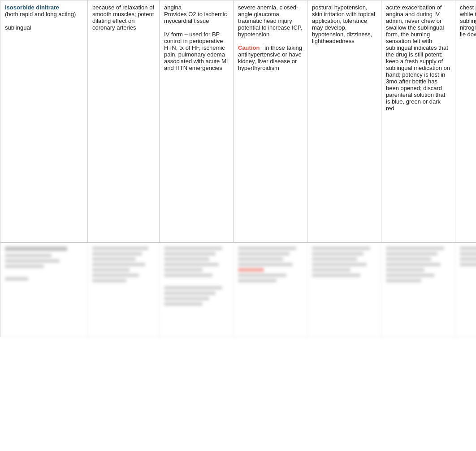  What do you see at coordinates (44, 121) in the screenshot?
I see `cell-drug-name: Isosorbide dinitrate (both rapid and lon…` at bounding box center [44, 121].